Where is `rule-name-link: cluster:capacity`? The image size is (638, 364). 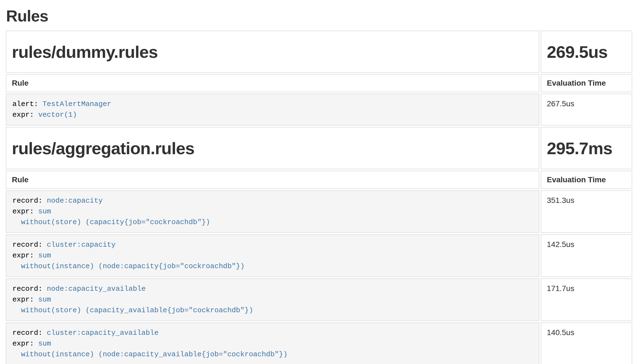
rule-name-link: cluster:capacity is located at coordinates (81, 245).